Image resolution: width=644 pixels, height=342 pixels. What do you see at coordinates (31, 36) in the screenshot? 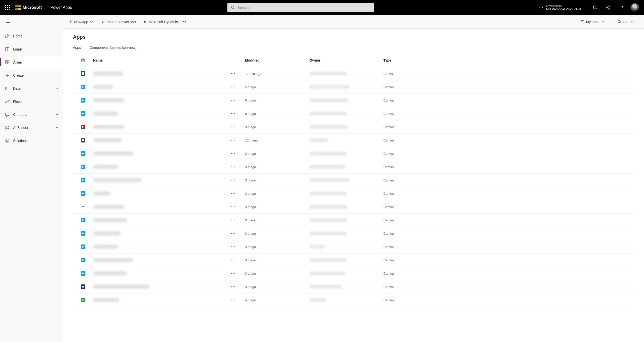
I see `sidebar-item-home: Home` at bounding box center [31, 36].